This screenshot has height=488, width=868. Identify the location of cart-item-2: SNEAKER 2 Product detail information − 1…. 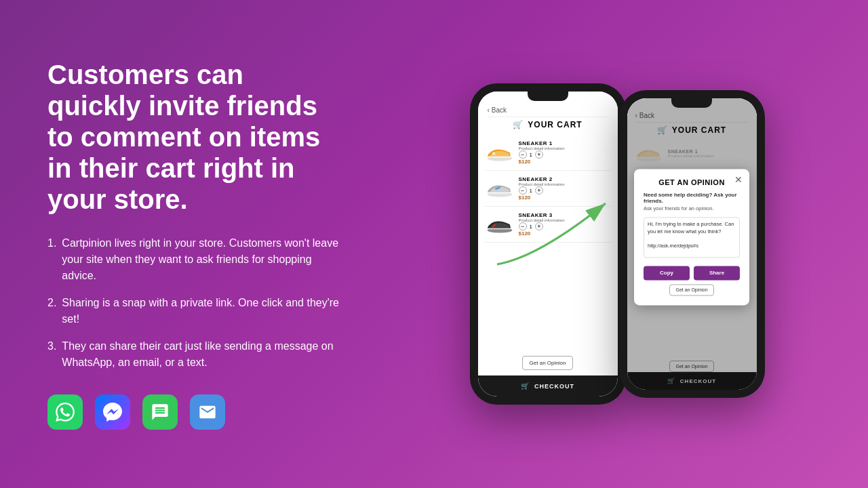
(548, 188).